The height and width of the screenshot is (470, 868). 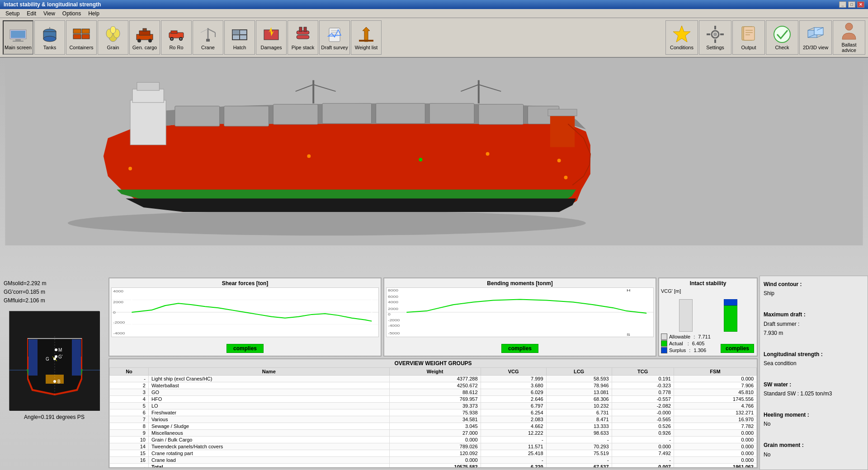 I want to click on draft-summer-value: 7.930 m, so click(x=814, y=333).